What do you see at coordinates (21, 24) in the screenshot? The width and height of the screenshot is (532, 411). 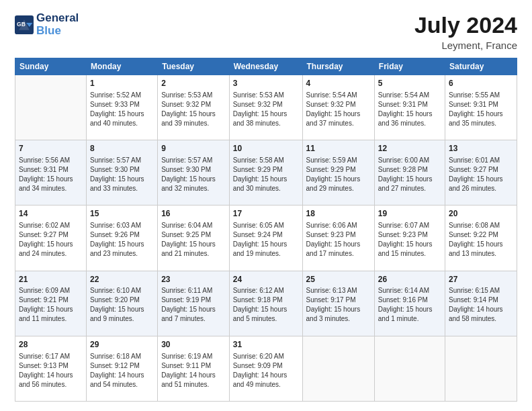 I see `svg-text: GB` at bounding box center [21, 24].